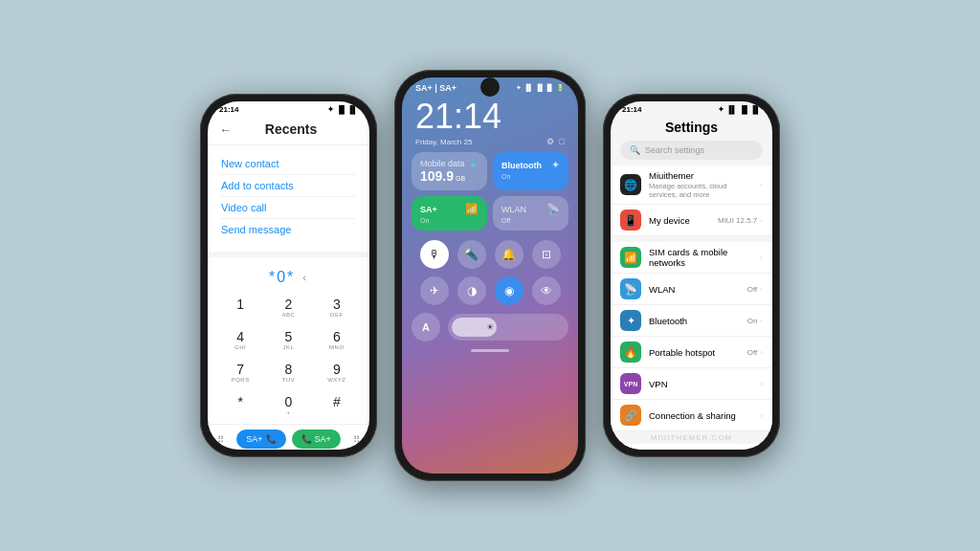  Describe the element at coordinates (240, 307) in the screenshot. I see `p1-key-1: 1` at that location.